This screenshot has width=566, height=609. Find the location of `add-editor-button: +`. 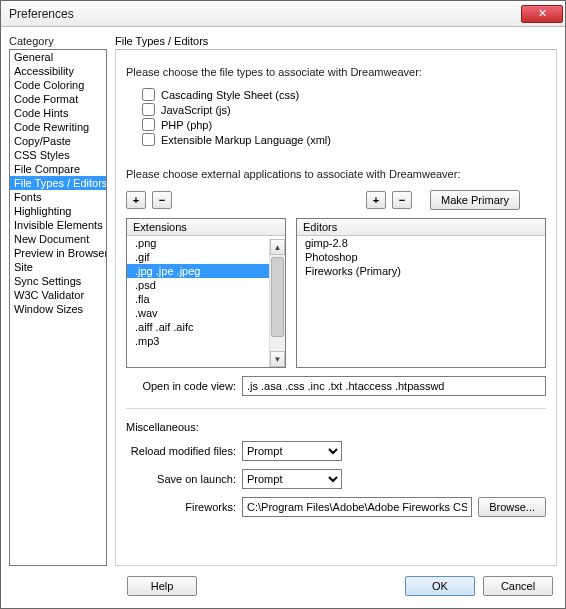

add-editor-button: + is located at coordinates (376, 200).